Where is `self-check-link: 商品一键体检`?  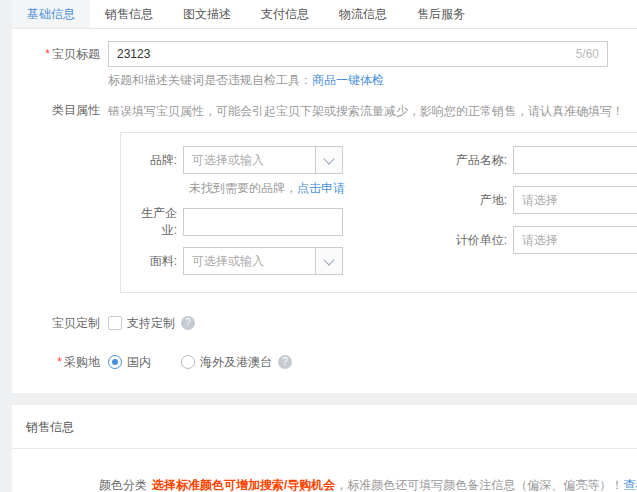
self-check-link: 商品一键体检 is located at coordinates (348, 80).